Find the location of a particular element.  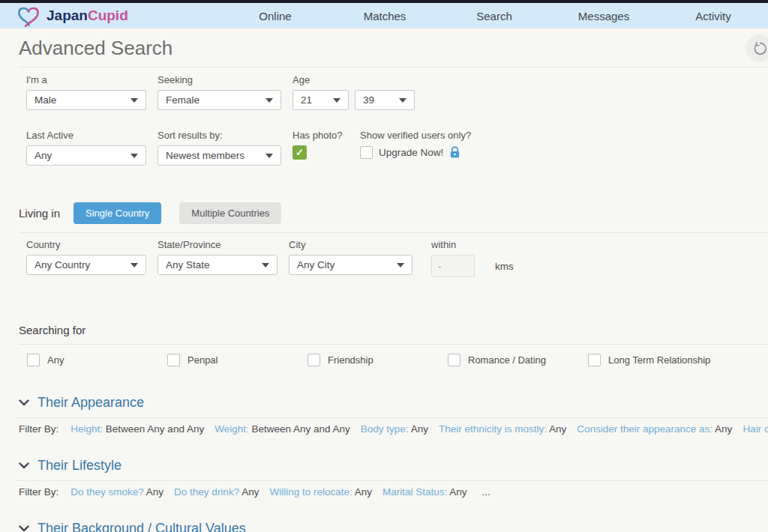

penpal-checkbox is located at coordinates (174, 360).